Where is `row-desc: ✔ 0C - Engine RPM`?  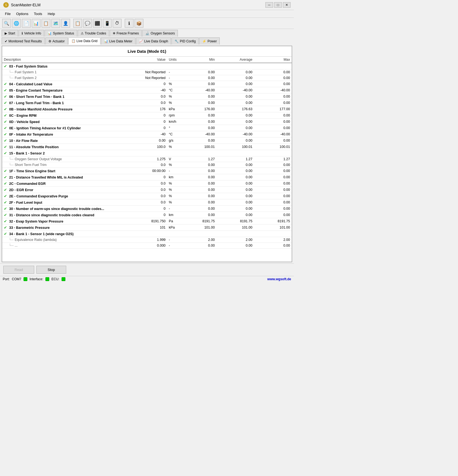
row-desc: ✔ 0C - Engine RPM is located at coordinates (67, 115).